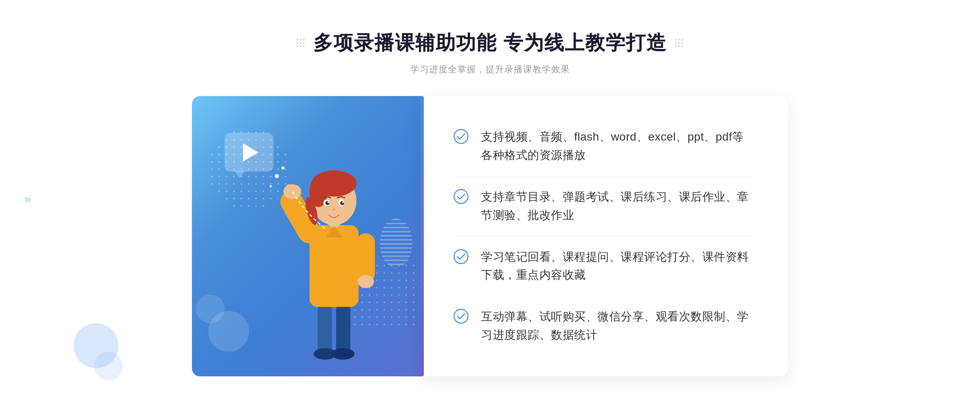  Describe the element at coordinates (618, 266) in the screenshot. I see `feature-text-3: 学习笔记回看、课程提问、课程评论打分、课件资料下载，重点内容收藏` at that location.